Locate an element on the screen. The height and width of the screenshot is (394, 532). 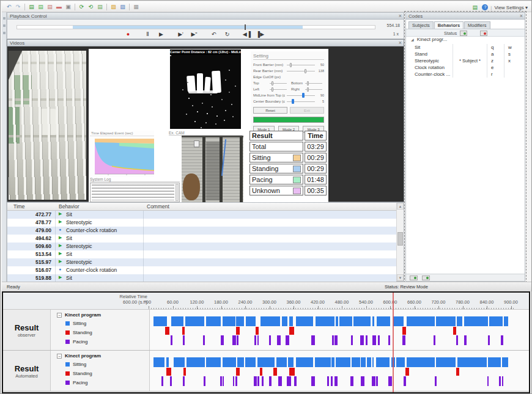
setting-value: 5 is located at coordinates (320, 101).